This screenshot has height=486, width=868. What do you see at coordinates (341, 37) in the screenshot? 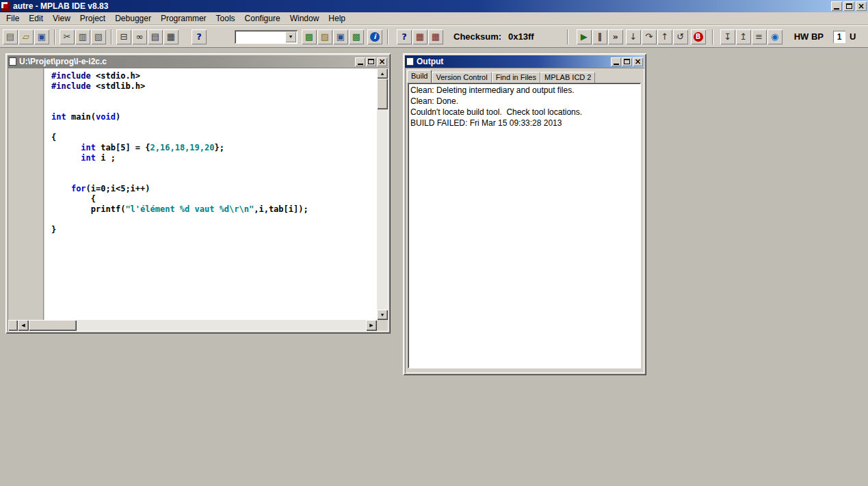
I see `save-workspace-button: ▣` at bounding box center [341, 37].